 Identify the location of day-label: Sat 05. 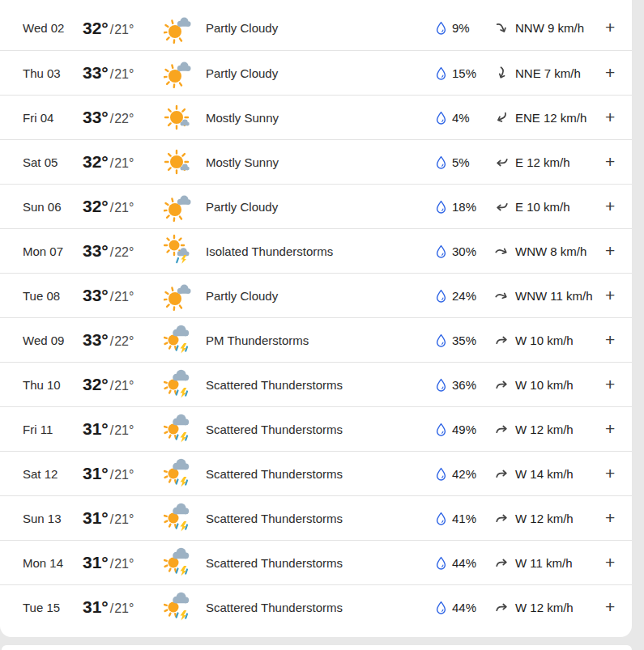
(53, 162).